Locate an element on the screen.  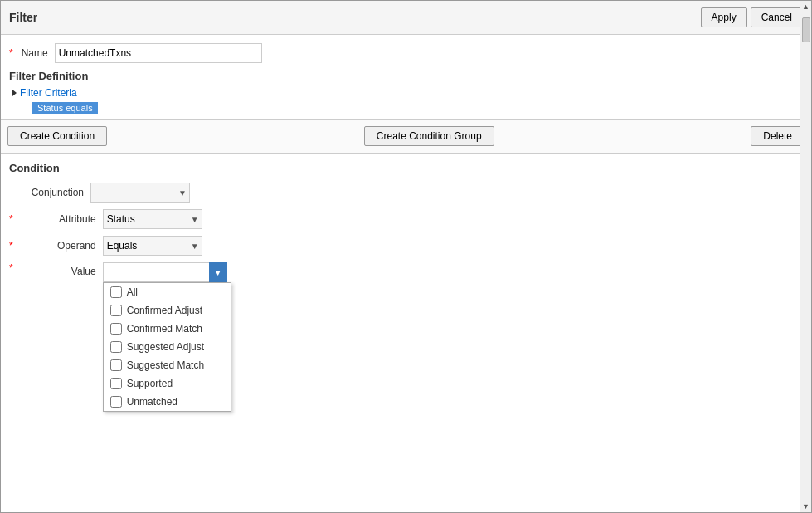
filter-header: Filter Apply Cancel is located at coordinates (406, 18).